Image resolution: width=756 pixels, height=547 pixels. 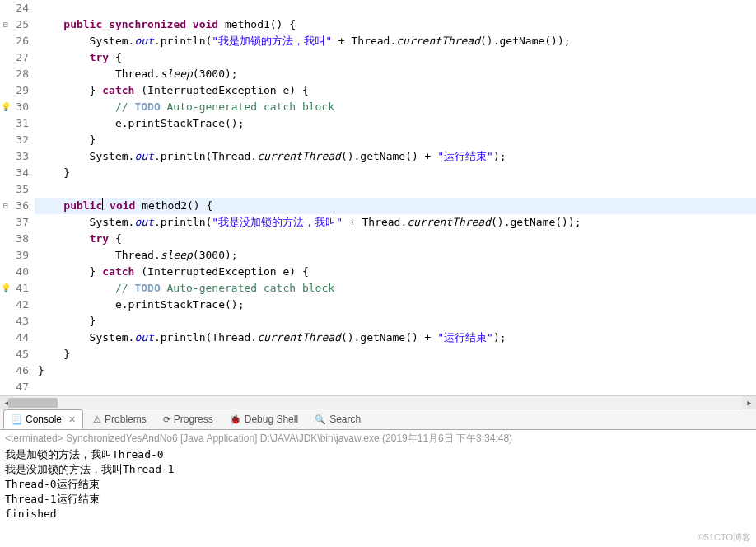 What do you see at coordinates (17, 189) in the screenshot?
I see `gutter: 35` at bounding box center [17, 189].